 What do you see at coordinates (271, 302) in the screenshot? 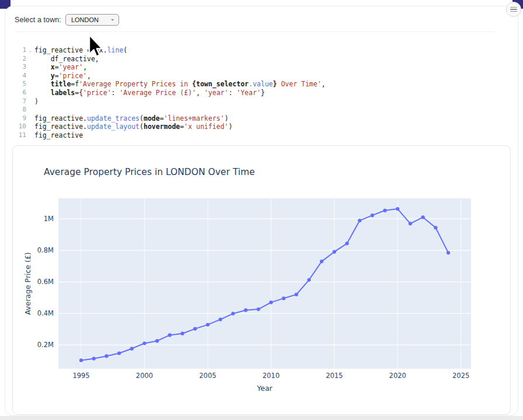
I see `data-point-2010` at bounding box center [271, 302].